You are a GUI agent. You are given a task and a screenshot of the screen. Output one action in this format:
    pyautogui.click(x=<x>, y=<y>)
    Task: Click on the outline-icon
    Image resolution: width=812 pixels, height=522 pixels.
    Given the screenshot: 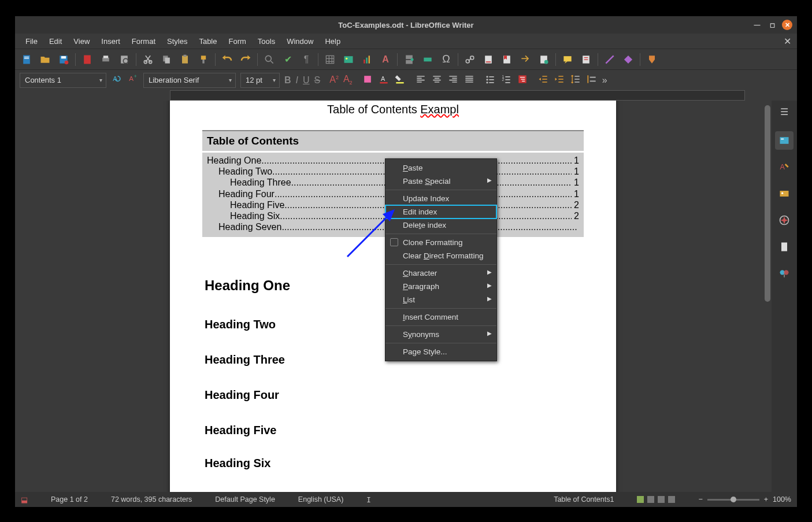 What is the action you would take?
    pyautogui.click(x=522, y=80)
    